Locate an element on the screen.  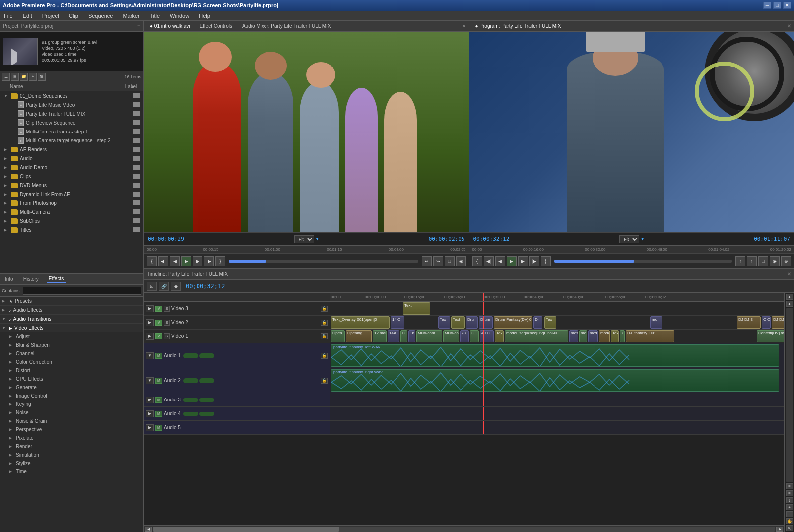
audio1-expand-button: ▼ is located at coordinates (150, 356).